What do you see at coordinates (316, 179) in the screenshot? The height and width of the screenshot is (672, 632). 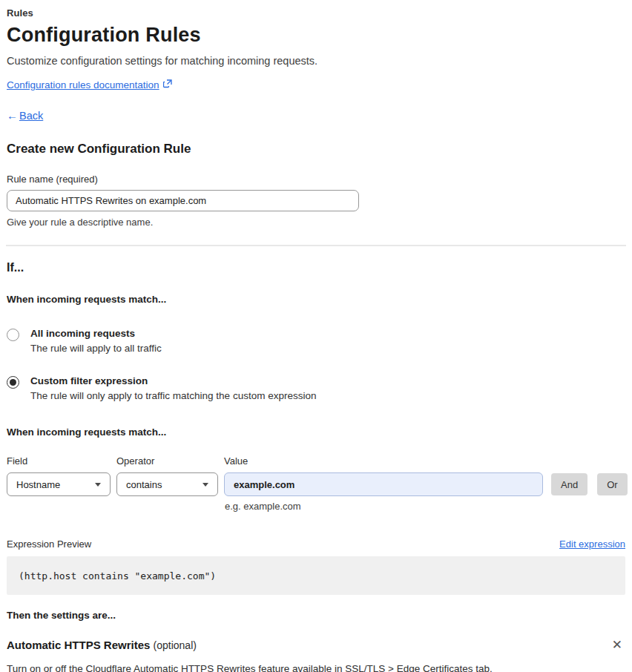 I see `rule-name-label: Rule name (required)` at bounding box center [316, 179].